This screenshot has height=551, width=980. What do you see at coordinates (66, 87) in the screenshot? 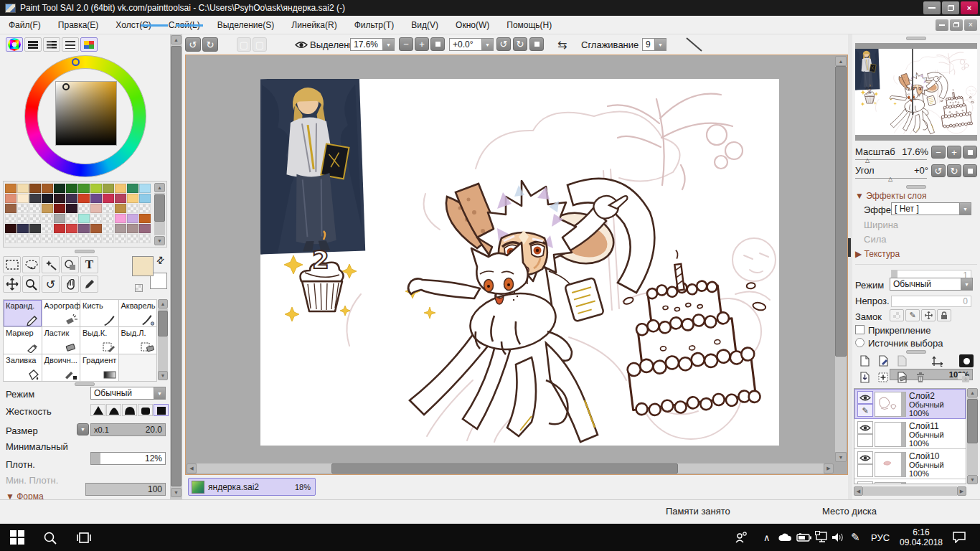
I see `sv-marker` at bounding box center [66, 87].